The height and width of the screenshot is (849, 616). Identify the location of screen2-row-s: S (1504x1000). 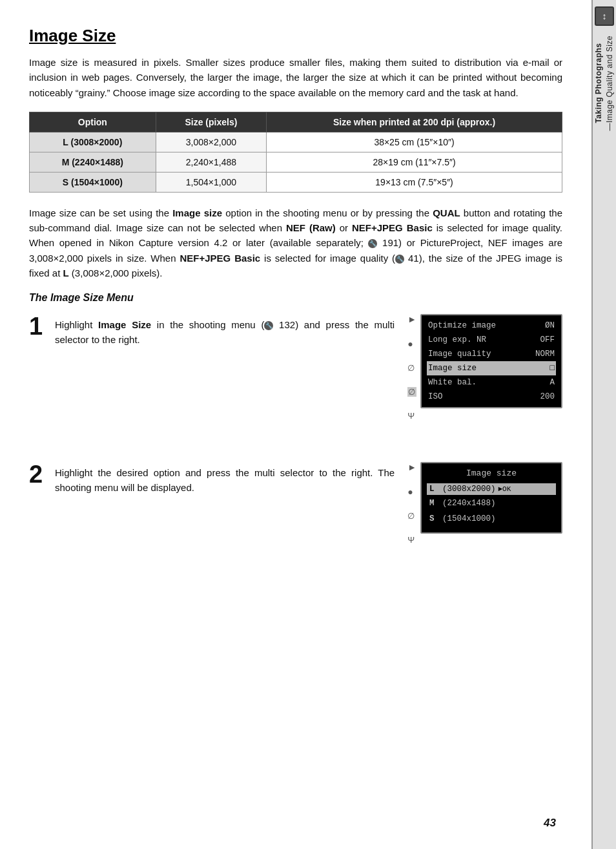
(491, 519).